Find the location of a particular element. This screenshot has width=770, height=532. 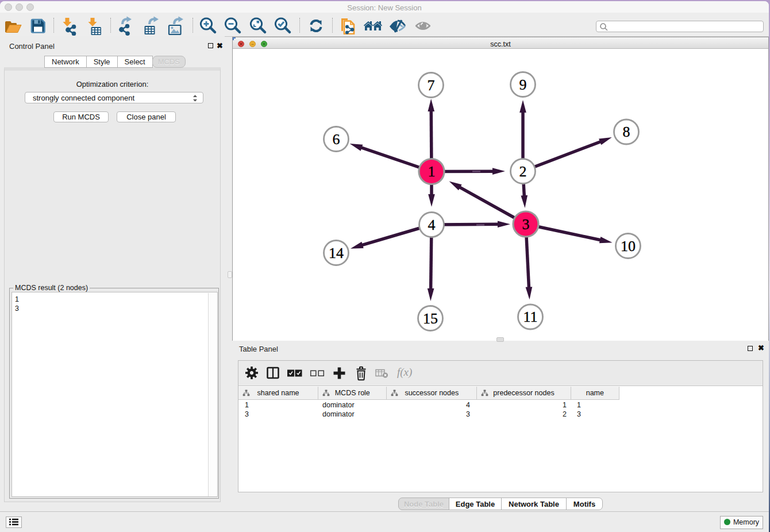

svg-text: 15 is located at coordinates (430, 318).